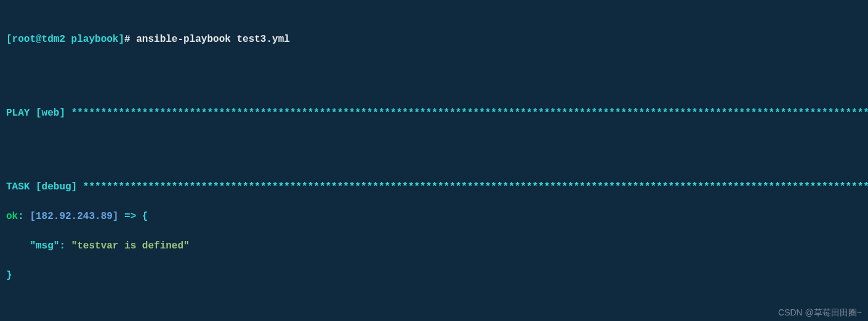 The height and width of the screenshot is (321, 868). I want to click on host-ip: [182.92.243.89], so click(74, 216).